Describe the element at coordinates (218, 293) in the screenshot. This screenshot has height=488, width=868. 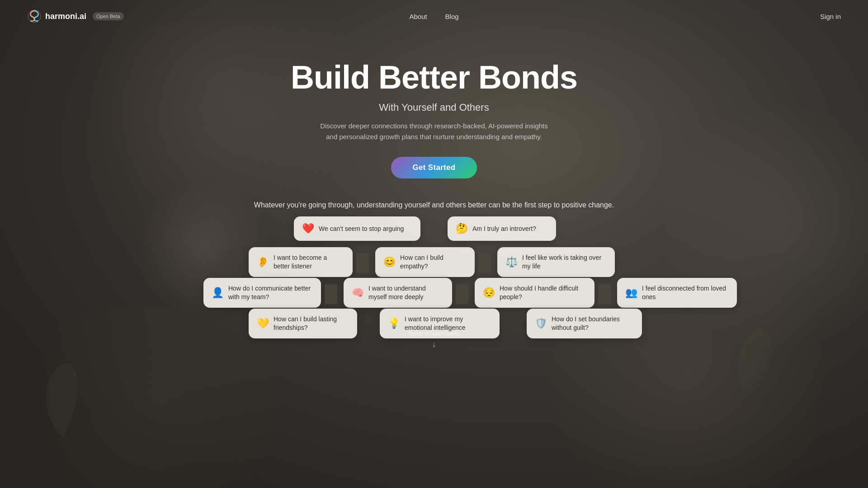
I see `communicate-emoji: 👤` at that location.